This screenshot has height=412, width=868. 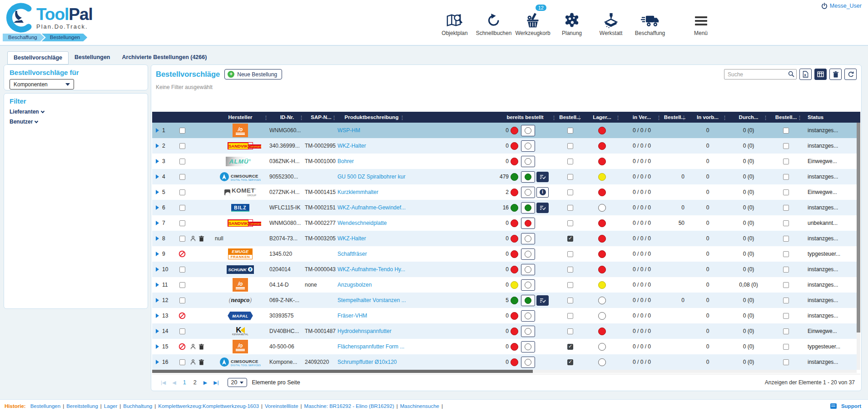 I want to click on tab-archivierte-bestellungen-: Archivierte Bestellungen (4266), so click(x=164, y=58).